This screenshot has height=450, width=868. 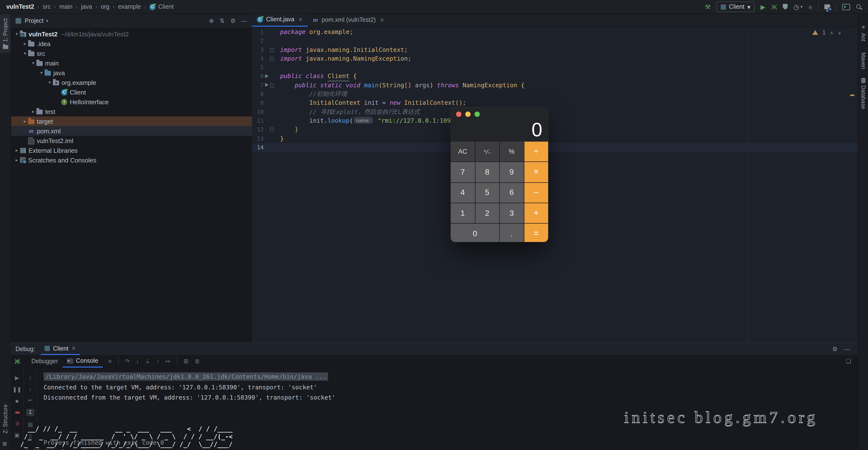 What do you see at coordinates (475, 233) in the screenshot?
I see `calc-key-0: 0` at bounding box center [475, 233].